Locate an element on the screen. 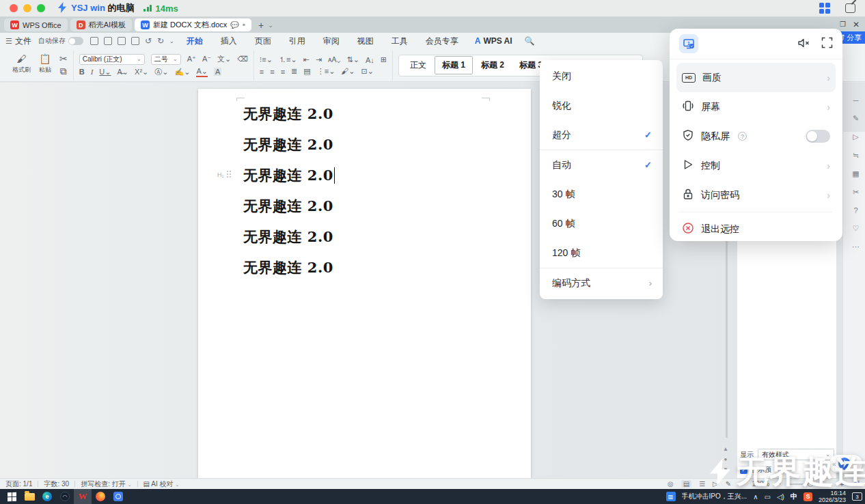 Image resolution: width=865 pixels, height=504 pixels. tab-reference: 引用 is located at coordinates (297, 41).